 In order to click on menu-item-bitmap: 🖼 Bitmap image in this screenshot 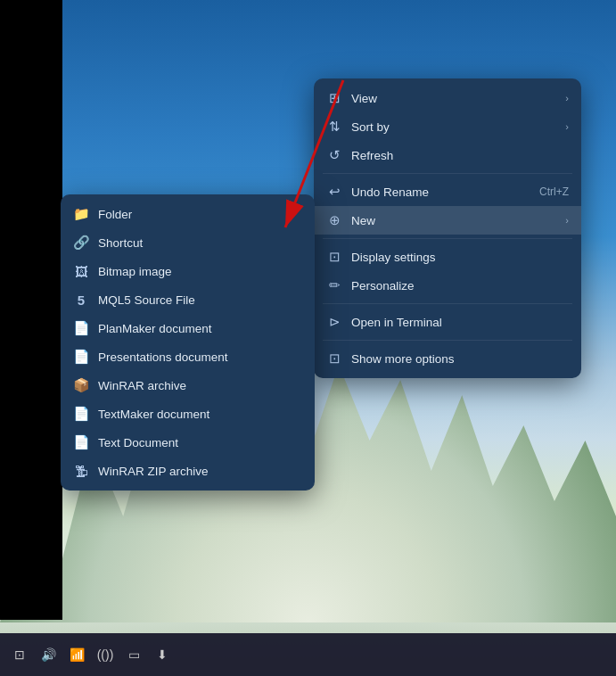, I will do `click(187, 271)`.